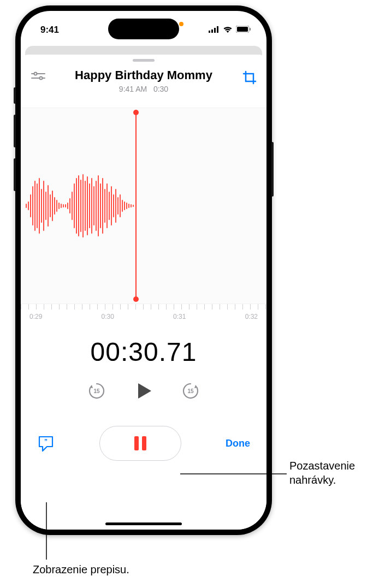 This screenshot has width=391, height=588. Describe the element at coordinates (144, 60) in the screenshot. I see `sheet-grabber` at that location.